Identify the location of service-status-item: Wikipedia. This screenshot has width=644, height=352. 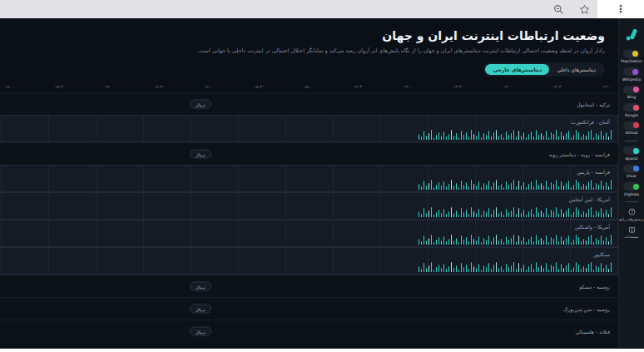
(632, 75).